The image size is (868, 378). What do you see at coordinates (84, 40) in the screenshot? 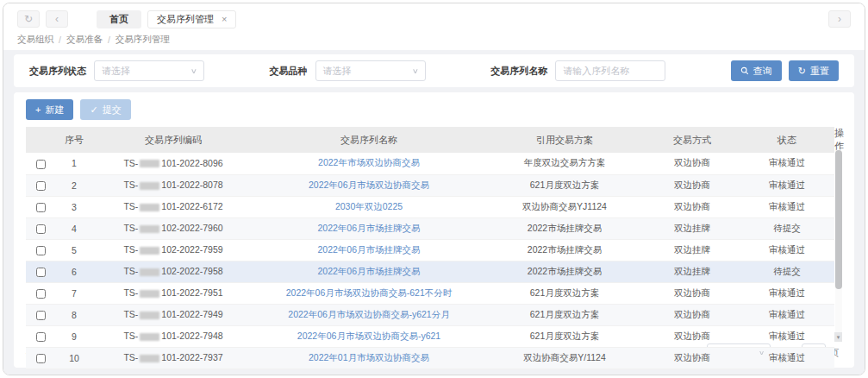
I see `breadcrumb-item: 交易准备` at bounding box center [84, 40].